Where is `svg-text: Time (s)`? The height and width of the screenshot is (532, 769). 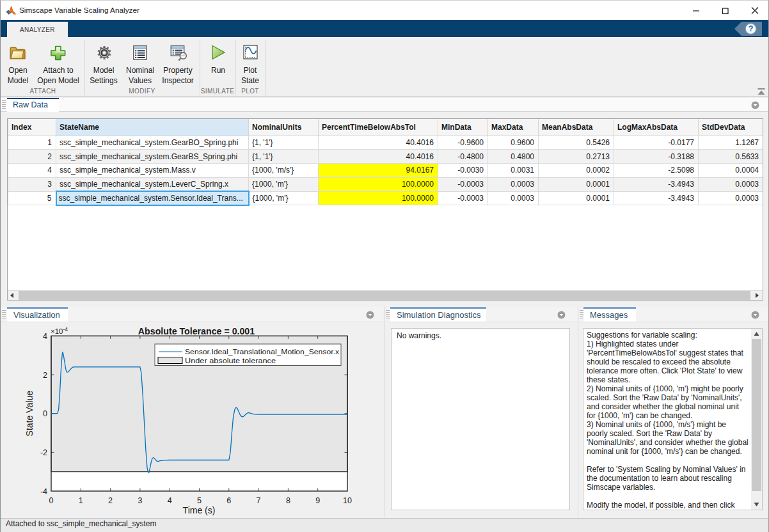 svg-text: Time (s) is located at coordinates (200, 510).